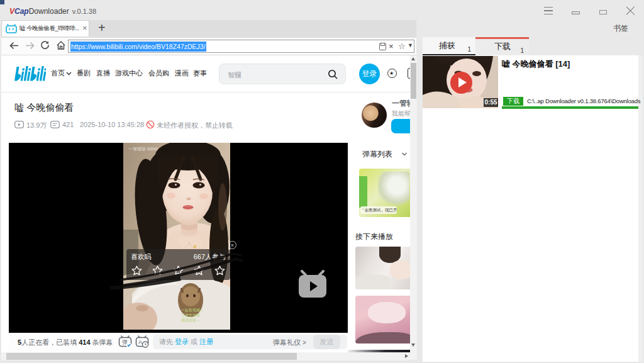 Image resolution: width=644 pixels, height=363 pixels. What do you see at coordinates (191, 315) in the screenshot?
I see `svg-text: 三连支持哦` at bounding box center [191, 315].